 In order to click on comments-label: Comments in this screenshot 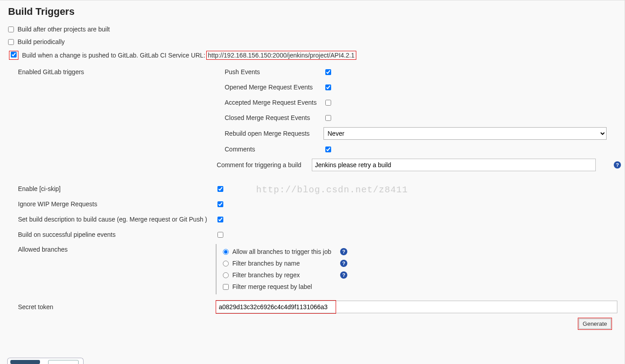, I will do `click(274, 149)`.